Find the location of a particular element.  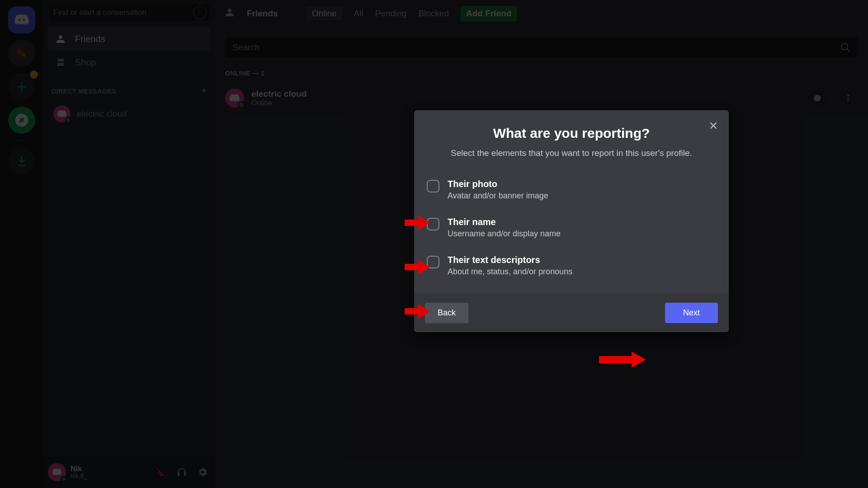

report-option-photo: Their photo Avatar and/or banner image is located at coordinates (571, 190).